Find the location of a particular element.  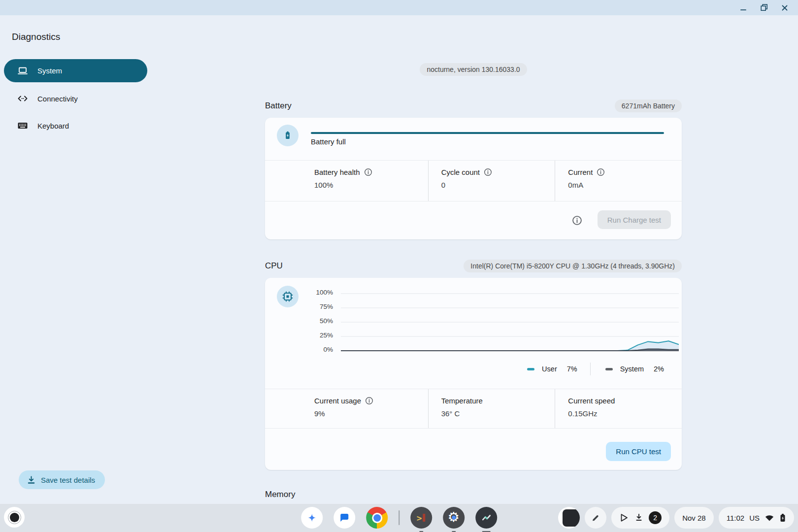

page-title: Diagnostics is located at coordinates (36, 37).